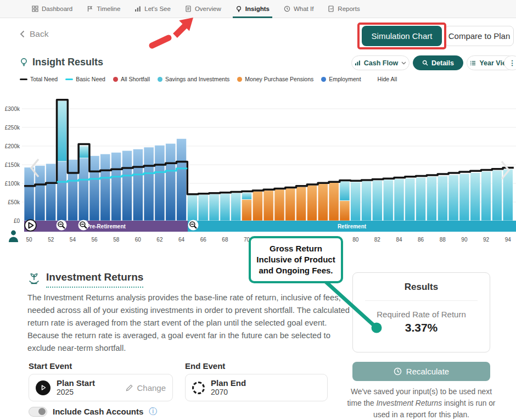 The image size is (516, 420). I want to click on nav-label: Insights, so click(257, 9).